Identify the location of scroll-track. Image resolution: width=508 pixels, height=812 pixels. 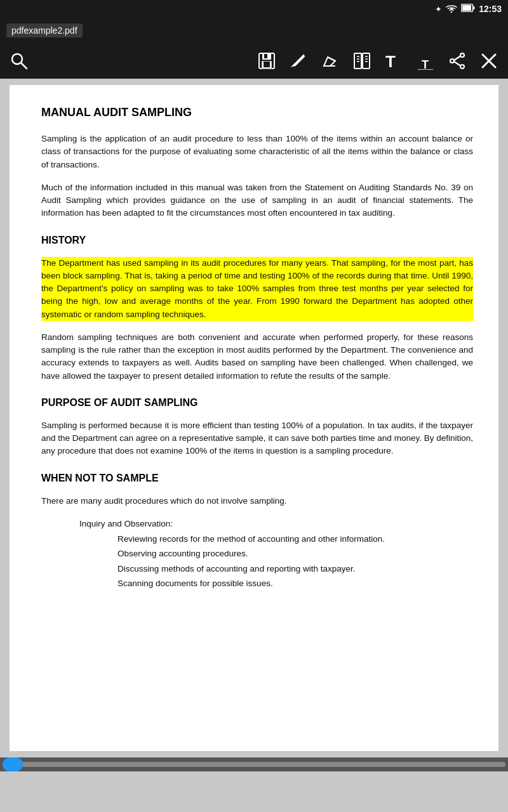
(254, 764).